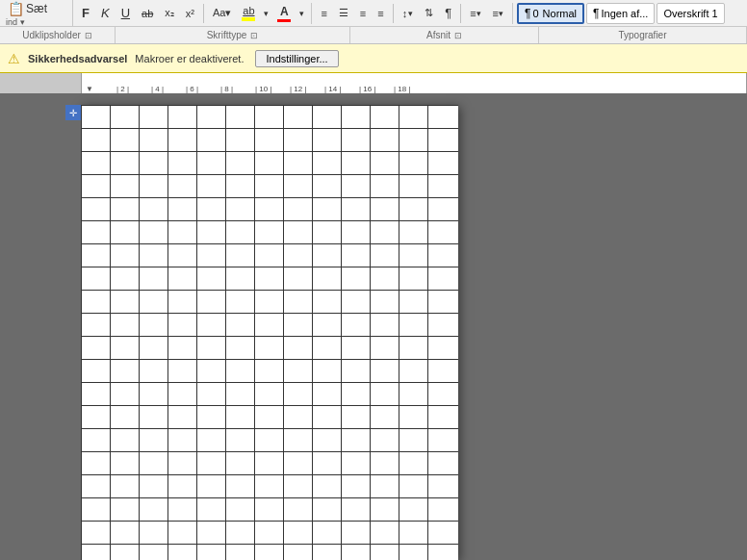 The height and width of the screenshot is (560, 747). I want to click on style-overskrift-button: Overskrift 1, so click(690, 13).